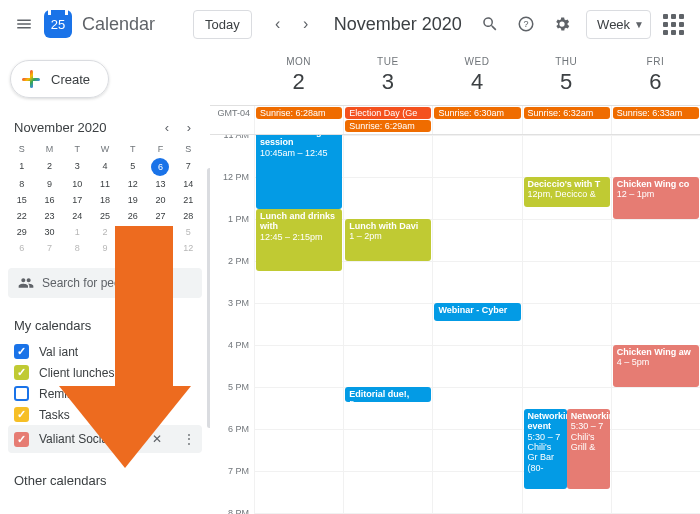 Image resolution: width=700 pixels, height=514 pixels. What do you see at coordinates (22, 200) in the screenshot?
I see `mini-day-cell: 15` at bounding box center [22, 200].